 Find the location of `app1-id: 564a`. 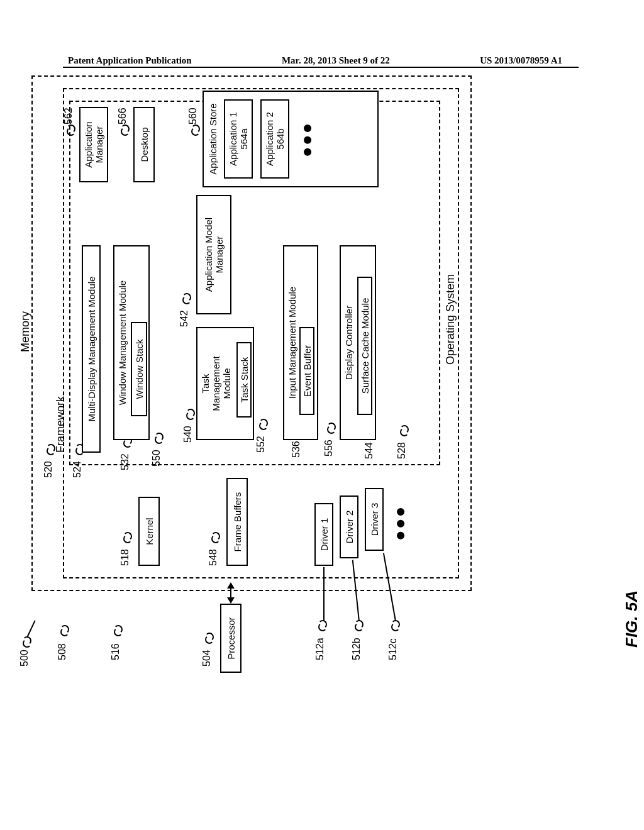

app1-id: 564a is located at coordinates (244, 138).